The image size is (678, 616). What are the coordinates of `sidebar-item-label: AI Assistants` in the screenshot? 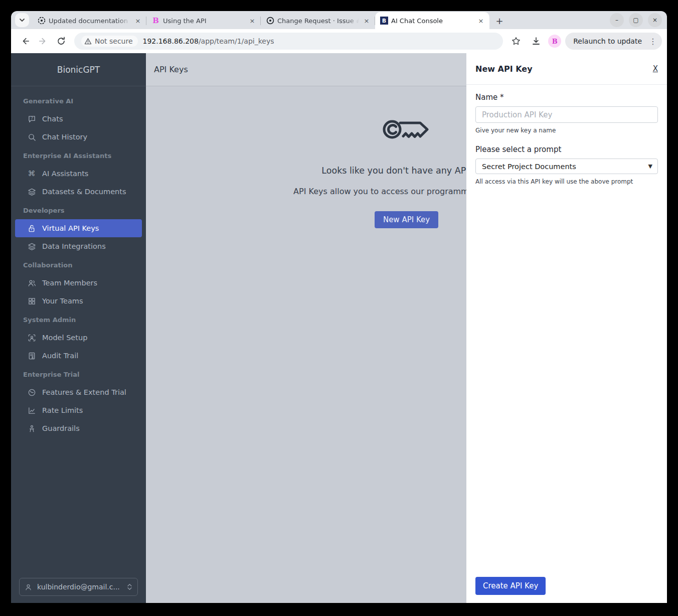 It's located at (65, 174).